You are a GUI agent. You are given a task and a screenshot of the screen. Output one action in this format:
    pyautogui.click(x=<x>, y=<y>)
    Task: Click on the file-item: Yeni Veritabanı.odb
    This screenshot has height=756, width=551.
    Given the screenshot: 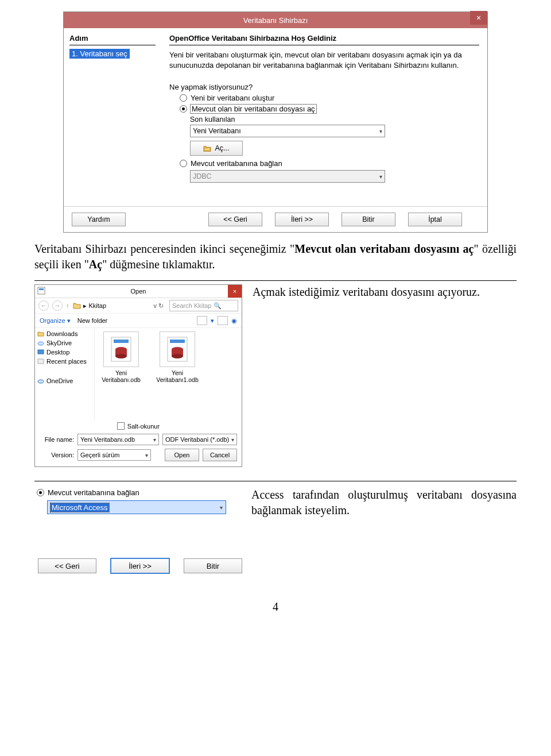 What is the action you would take?
    pyautogui.click(x=121, y=357)
    